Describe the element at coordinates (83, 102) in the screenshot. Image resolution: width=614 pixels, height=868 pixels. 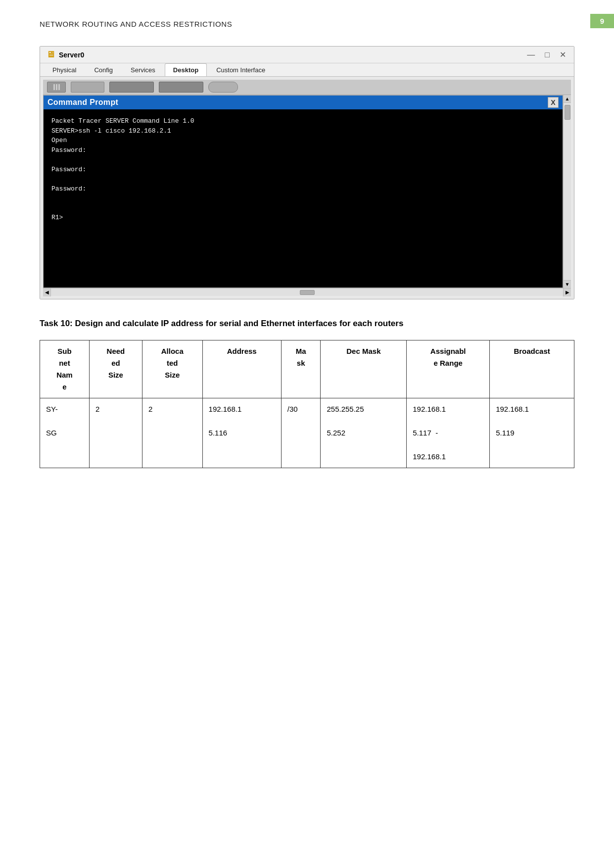
I see `cmd-title-text: Command Prompt` at that location.